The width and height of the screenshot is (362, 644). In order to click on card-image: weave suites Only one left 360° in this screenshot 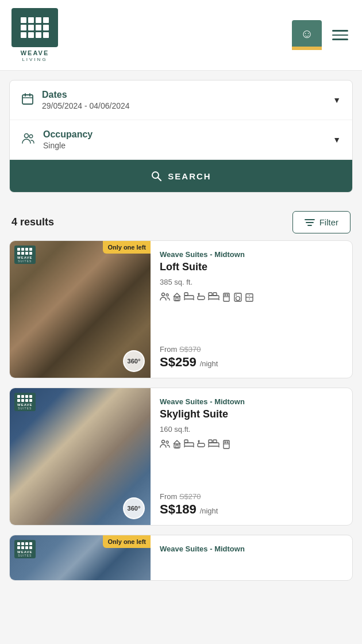, I will do `click(80, 309)`.